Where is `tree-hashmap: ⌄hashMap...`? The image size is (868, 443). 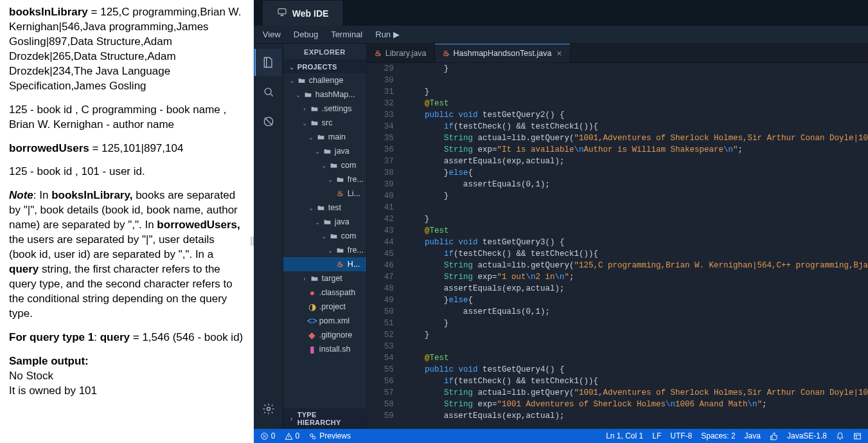
tree-hashmap: ⌄hashMap... is located at coordinates (325, 95).